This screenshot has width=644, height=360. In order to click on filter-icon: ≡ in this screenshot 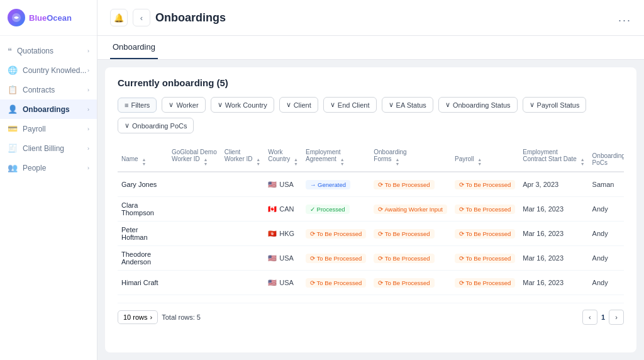, I will do `click(126, 105)`.